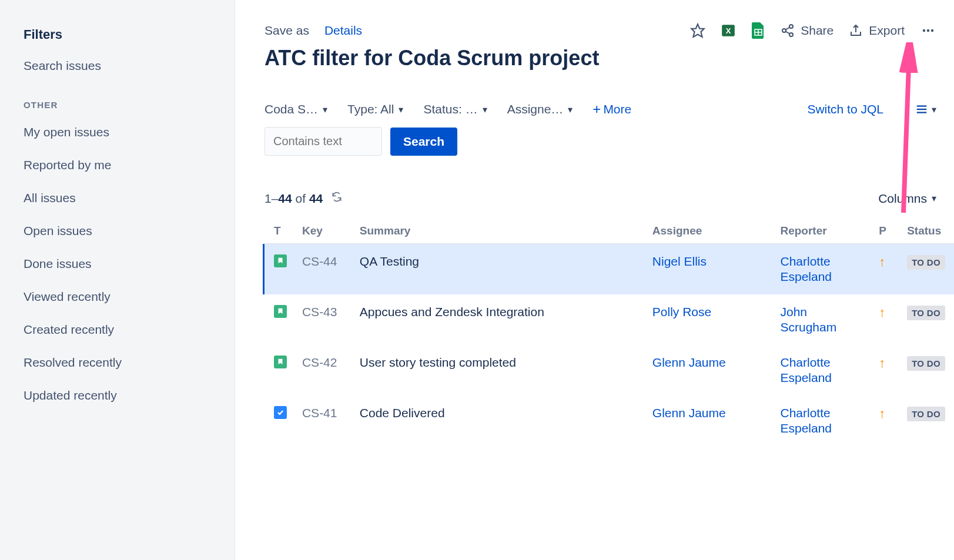 Image resolution: width=954 pixels, height=560 pixels. I want to click on issue-key: CS-42, so click(326, 363).